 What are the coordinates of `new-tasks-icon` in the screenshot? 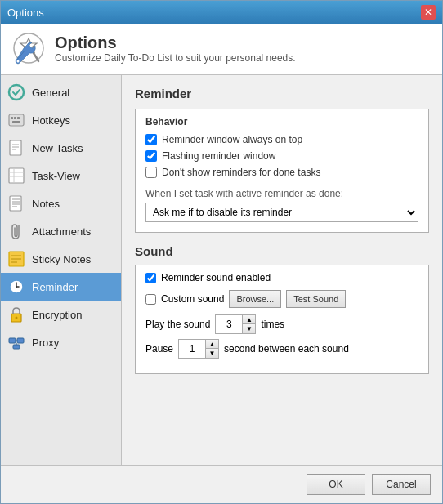 It's located at (16, 148).